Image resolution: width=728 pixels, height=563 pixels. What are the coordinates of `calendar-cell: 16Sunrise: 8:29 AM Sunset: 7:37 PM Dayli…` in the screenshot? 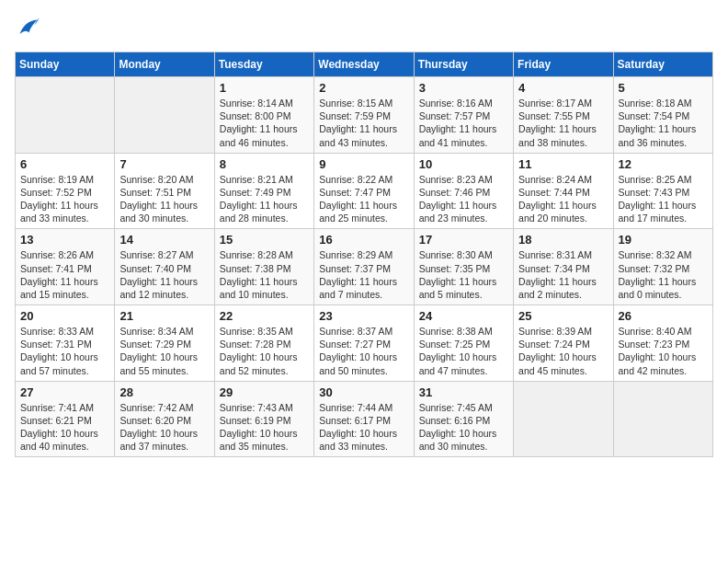 It's located at (364, 267).